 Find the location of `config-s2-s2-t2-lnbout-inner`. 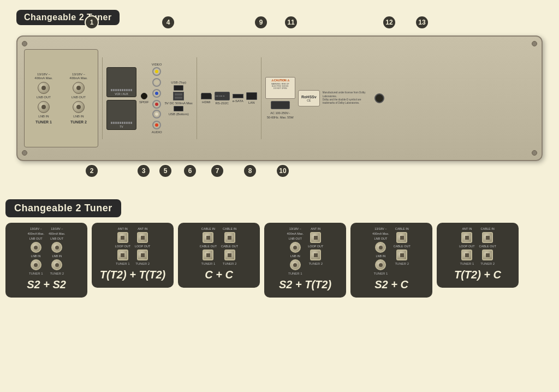

config-s2-s2-t2-lnbout-inner is located at coordinates (57, 248).